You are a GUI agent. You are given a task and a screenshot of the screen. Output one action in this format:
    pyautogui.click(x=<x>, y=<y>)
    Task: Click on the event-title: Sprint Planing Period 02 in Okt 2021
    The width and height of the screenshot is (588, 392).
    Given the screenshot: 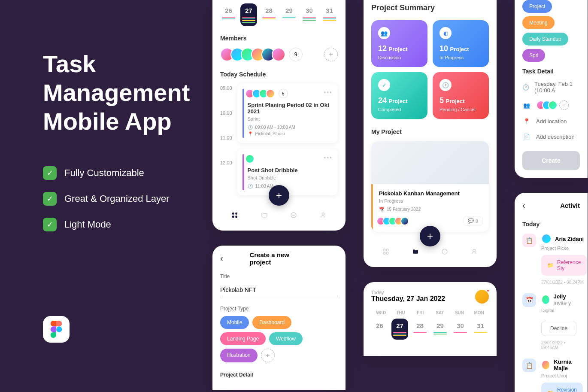 What is the action you would take?
    pyautogui.click(x=290, y=108)
    